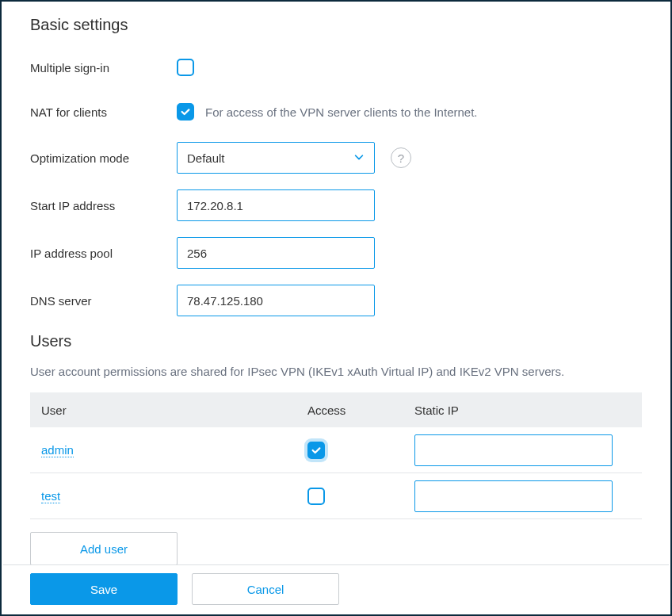 The height and width of the screenshot is (616, 672). Describe the element at coordinates (401, 158) in the screenshot. I see `help-icon: ?` at that location.